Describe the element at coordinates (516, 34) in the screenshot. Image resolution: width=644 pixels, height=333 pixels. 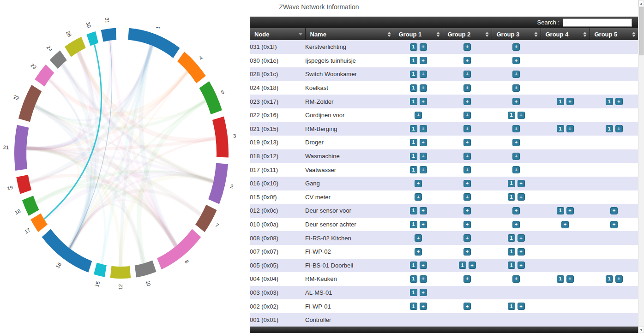
I see `column-header-group-3: Group 3` at that location.